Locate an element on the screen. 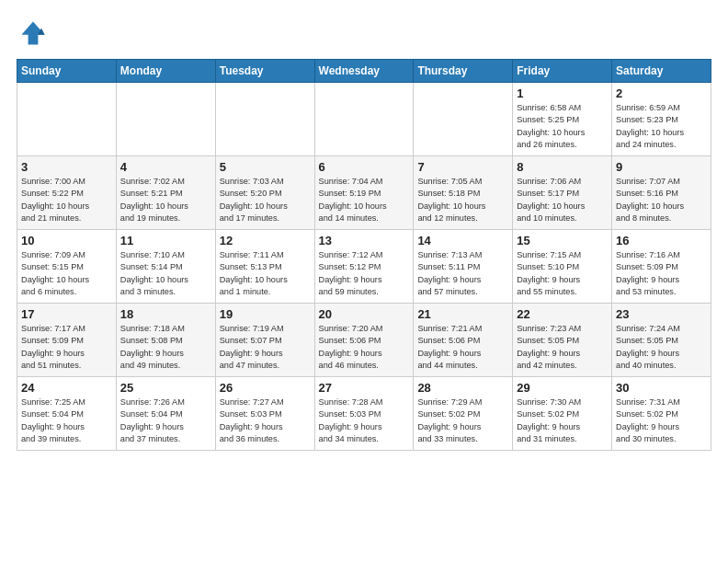 Image resolution: width=728 pixels, height=563 pixels. day-cell: 1Sunrise: 6:58 AM Sunset: 5:25 PM Daylig… is located at coordinates (563, 120).